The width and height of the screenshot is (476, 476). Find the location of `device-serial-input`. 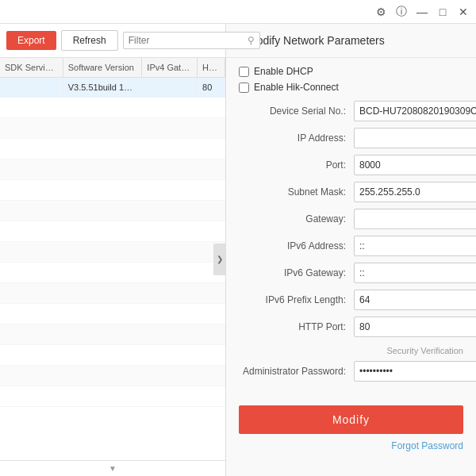

device-serial-input is located at coordinates (415, 111).